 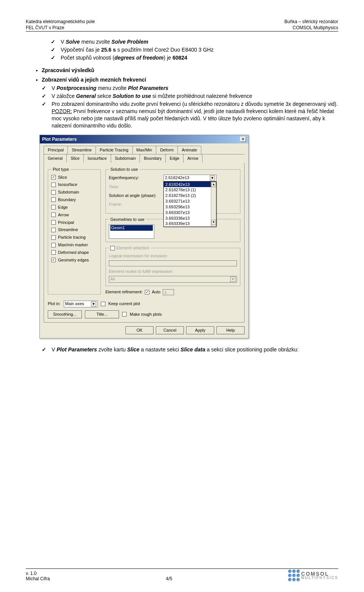 I want to click on footer-author: Michal Cifra, so click(x=38, y=579).